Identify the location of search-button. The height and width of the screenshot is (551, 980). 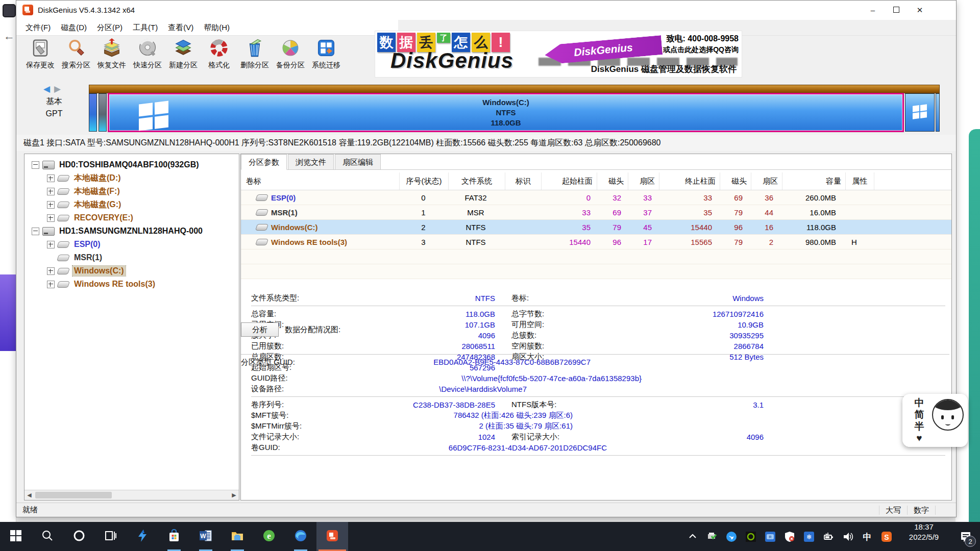
(47, 537).